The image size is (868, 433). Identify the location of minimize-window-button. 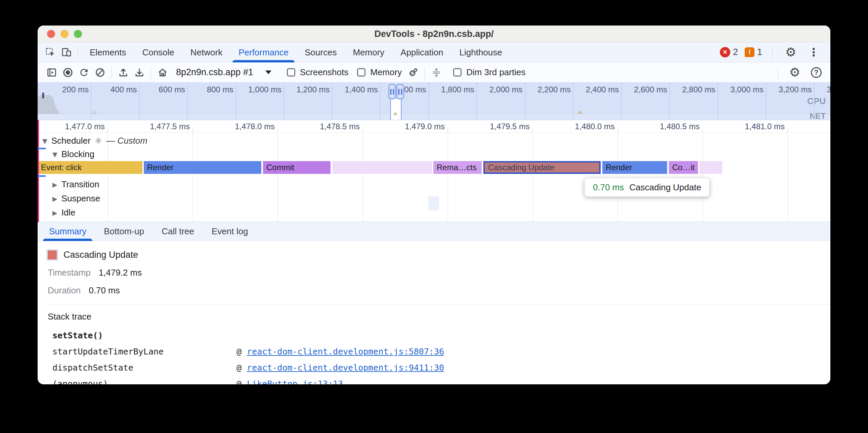
(64, 34).